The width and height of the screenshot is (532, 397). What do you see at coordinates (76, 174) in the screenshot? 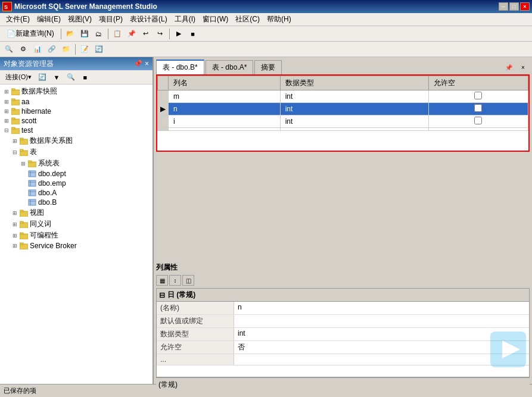
I see `tree-item: dbo.dept` at bounding box center [76, 174].